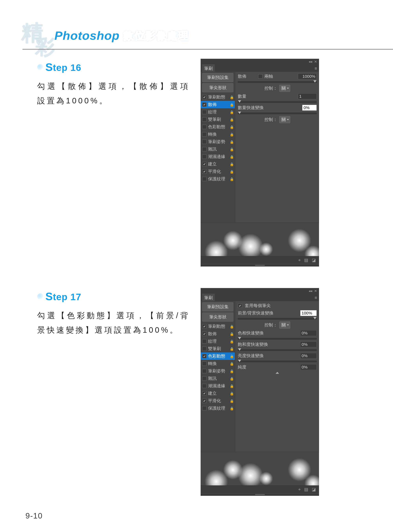 Image resolution: width=393 pixels, height=532 pixels. What do you see at coordinates (316, 298) in the screenshot?
I see `panel-menu-icon: ≡` at bounding box center [316, 298].